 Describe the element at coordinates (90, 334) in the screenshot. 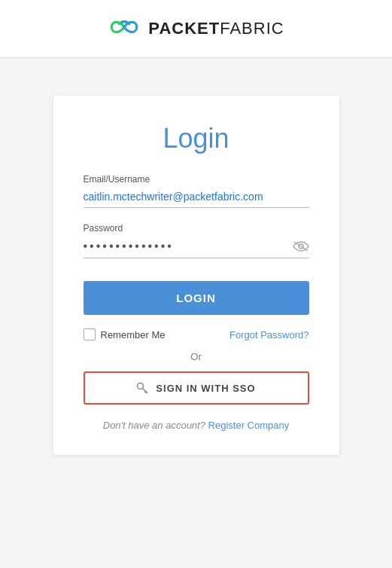

I see `remember-me-checkbox` at that location.